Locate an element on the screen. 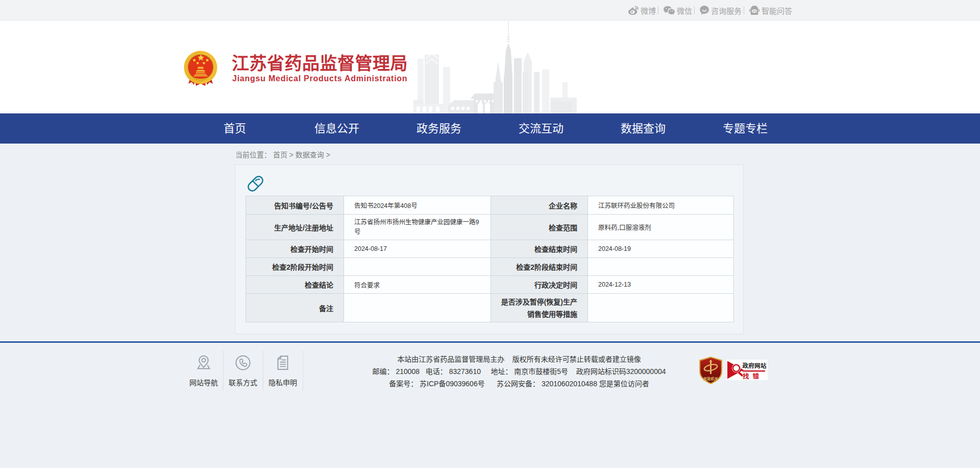 This screenshot has width=980, height=468. svg-text: 党政机关 is located at coordinates (711, 379).